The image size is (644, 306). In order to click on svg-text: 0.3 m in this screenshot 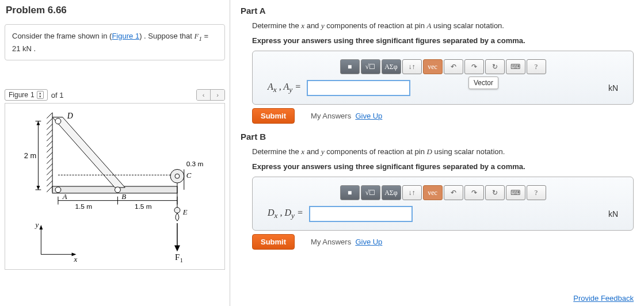, I will do `click(195, 165)`.